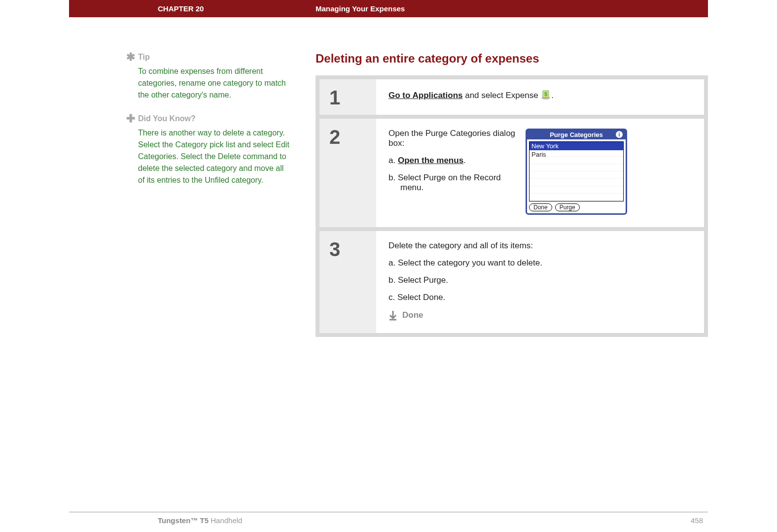 The width and height of the screenshot is (777, 532). What do you see at coordinates (388, 9) in the screenshot?
I see `page-header: CHAPTER 20 Managing Your Expenses` at bounding box center [388, 9].